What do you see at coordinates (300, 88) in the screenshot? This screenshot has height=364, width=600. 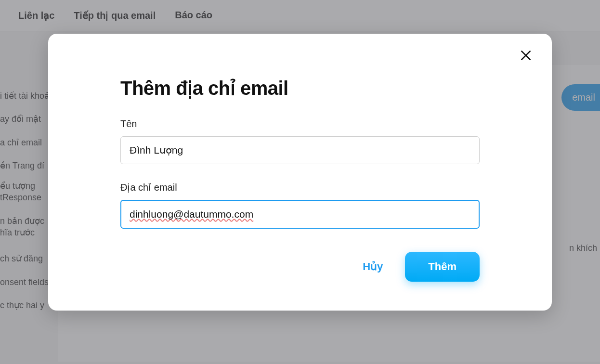 I see `modal-title: Thêm địa chỉ email` at bounding box center [300, 88].